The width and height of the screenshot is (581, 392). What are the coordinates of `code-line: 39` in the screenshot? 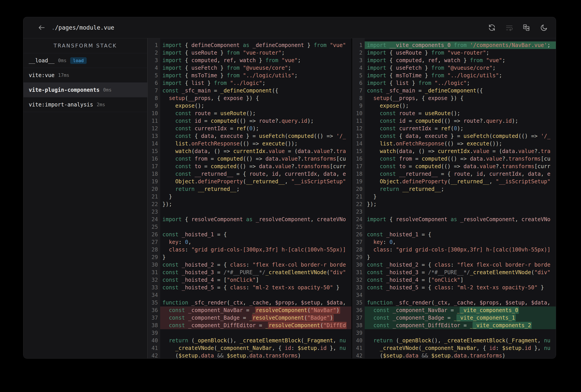 It's located at (250, 333).